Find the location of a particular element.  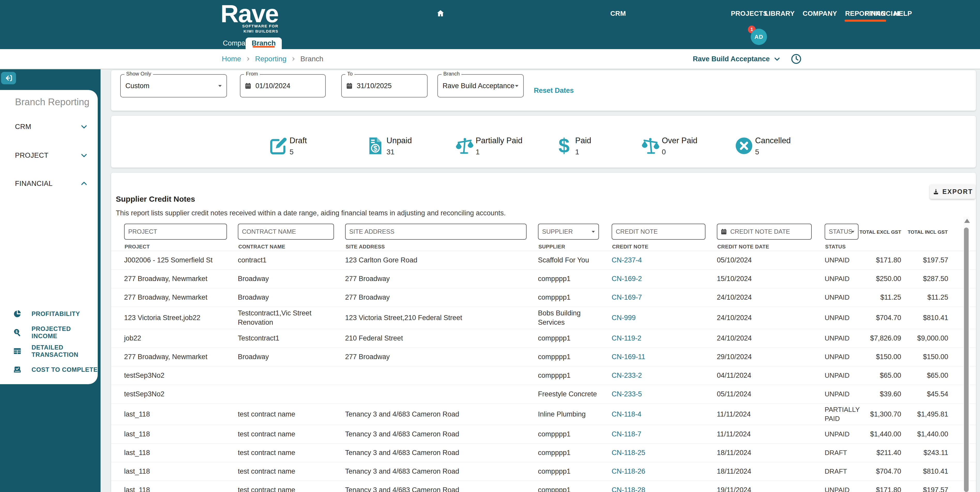

calendar-icon is located at coordinates (349, 86).